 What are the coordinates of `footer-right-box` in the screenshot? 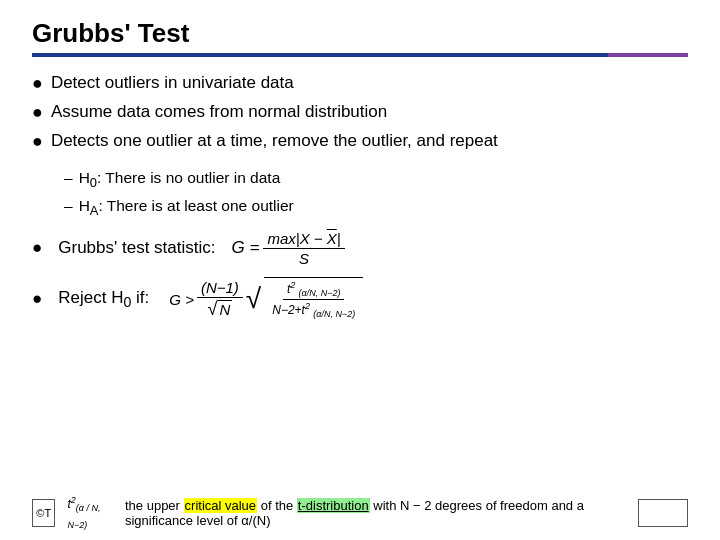 It's located at (663, 513).